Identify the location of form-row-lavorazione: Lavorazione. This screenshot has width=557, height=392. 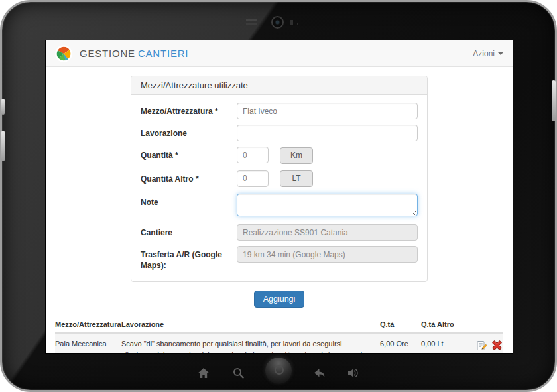
(279, 133).